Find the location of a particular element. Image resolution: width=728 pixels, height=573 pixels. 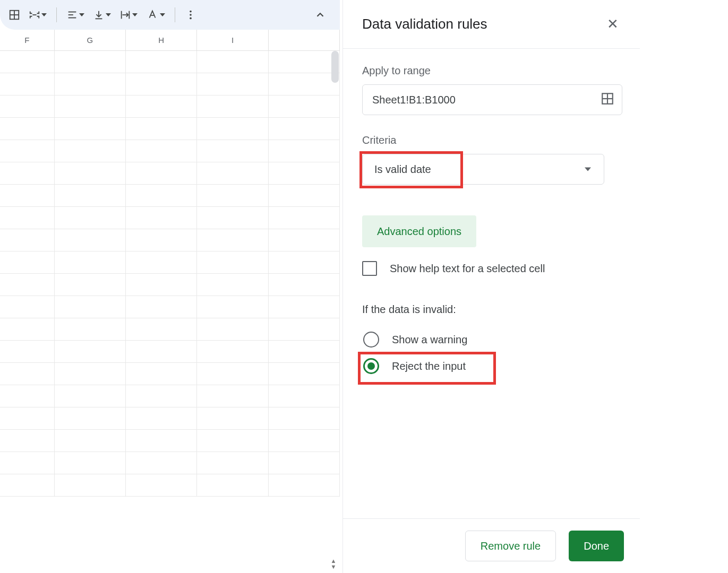

column-header: H is located at coordinates (161, 40).